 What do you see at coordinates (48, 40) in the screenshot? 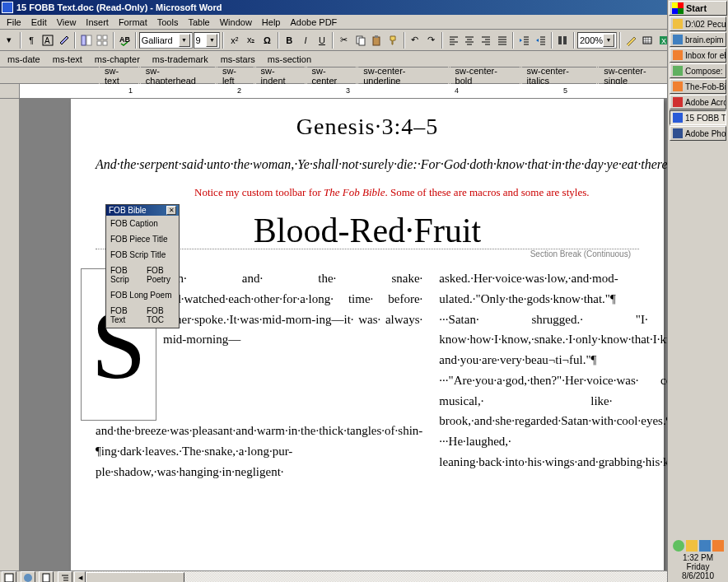
I see `toggle-a-icon: A` at bounding box center [48, 40].